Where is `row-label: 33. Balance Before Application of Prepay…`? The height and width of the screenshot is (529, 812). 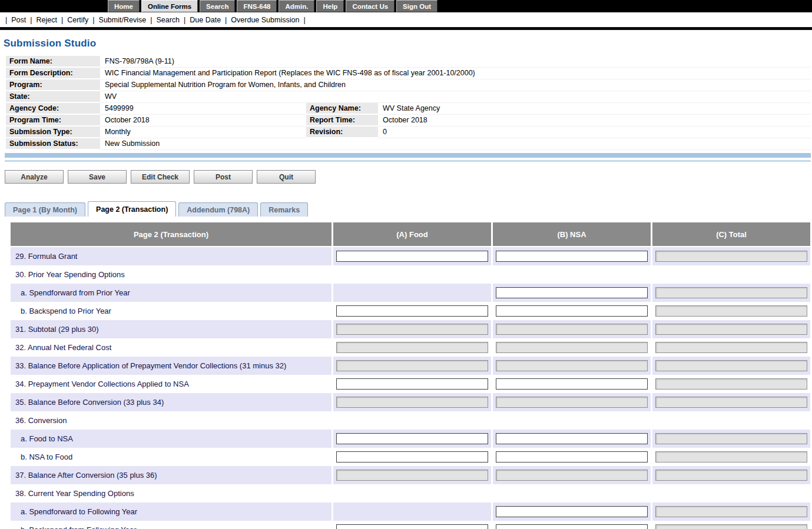
row-label: 33. Balance Before Application of Prepay… is located at coordinates (171, 366).